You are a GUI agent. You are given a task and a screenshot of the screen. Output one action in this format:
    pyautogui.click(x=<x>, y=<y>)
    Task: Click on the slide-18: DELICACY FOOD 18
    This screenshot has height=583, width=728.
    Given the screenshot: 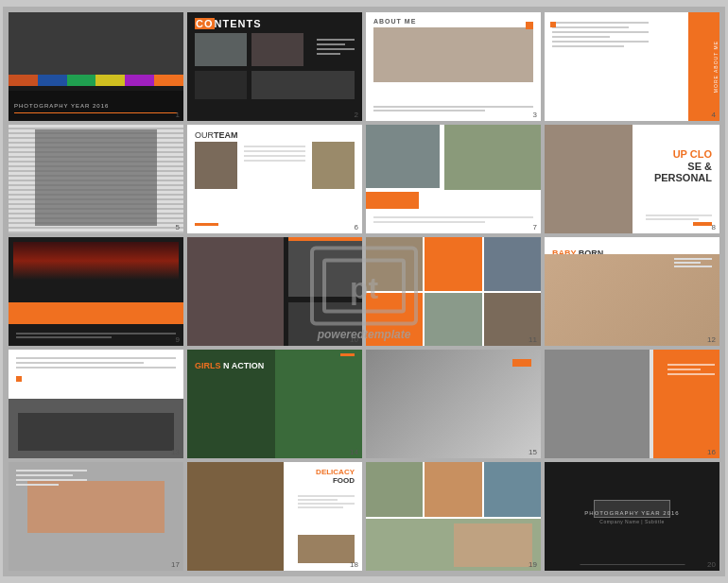 What is the action you would take?
    pyautogui.click(x=274, y=516)
    